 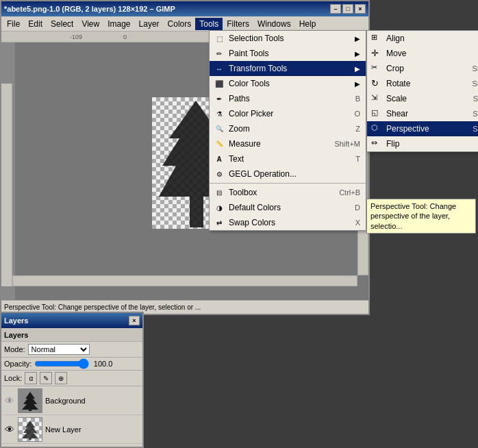 What do you see at coordinates (72, 415) in the screenshot?
I see `layers-list: 👁 Background 👁 New Layer` at bounding box center [72, 415].